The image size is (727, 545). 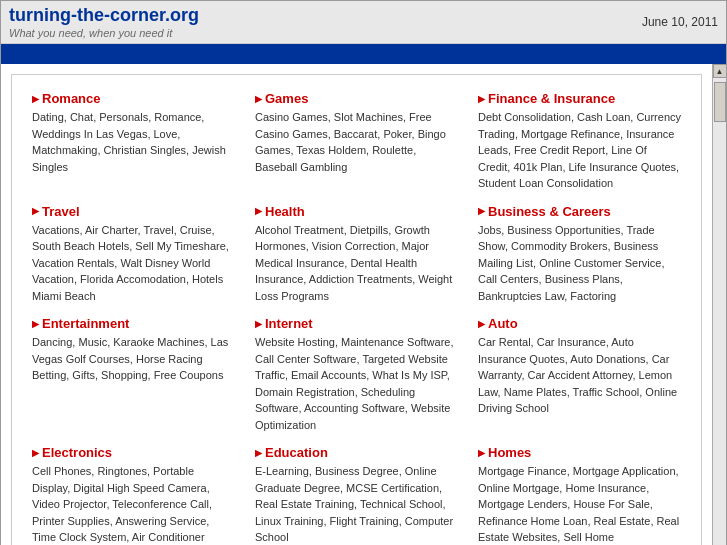 I want to click on category-title-travel: Travel, so click(x=134, y=212).